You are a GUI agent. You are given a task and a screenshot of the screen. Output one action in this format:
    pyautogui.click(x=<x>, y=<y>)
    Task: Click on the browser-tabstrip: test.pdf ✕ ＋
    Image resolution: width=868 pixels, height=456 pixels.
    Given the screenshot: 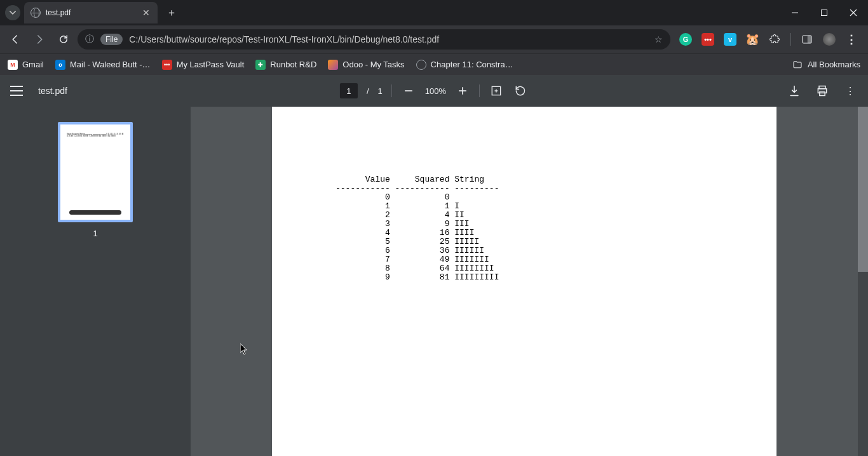 What is the action you would take?
    pyautogui.click(x=434, y=13)
    